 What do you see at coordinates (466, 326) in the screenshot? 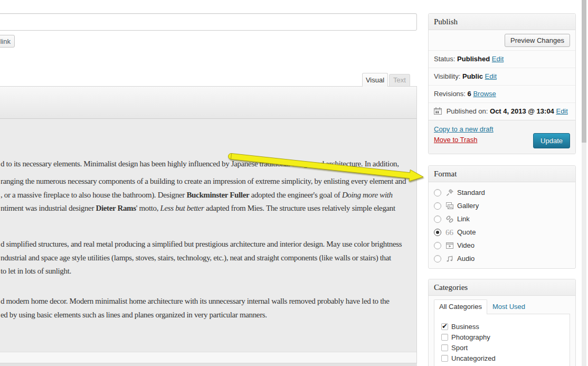
I see `category-label: Business` at bounding box center [466, 326].